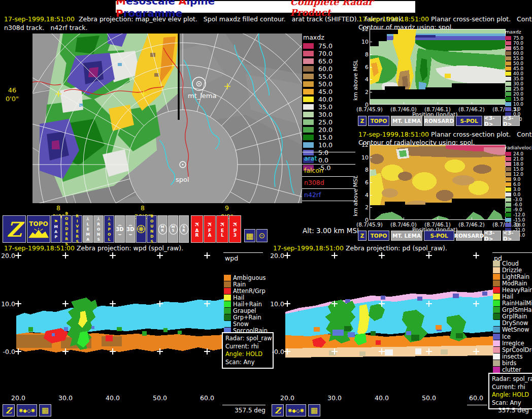 This screenshot has height=419, width=532. What do you see at coordinates (244, 405) in the screenshot?
I see `wpd-deg-divider` at bounding box center [244, 405].